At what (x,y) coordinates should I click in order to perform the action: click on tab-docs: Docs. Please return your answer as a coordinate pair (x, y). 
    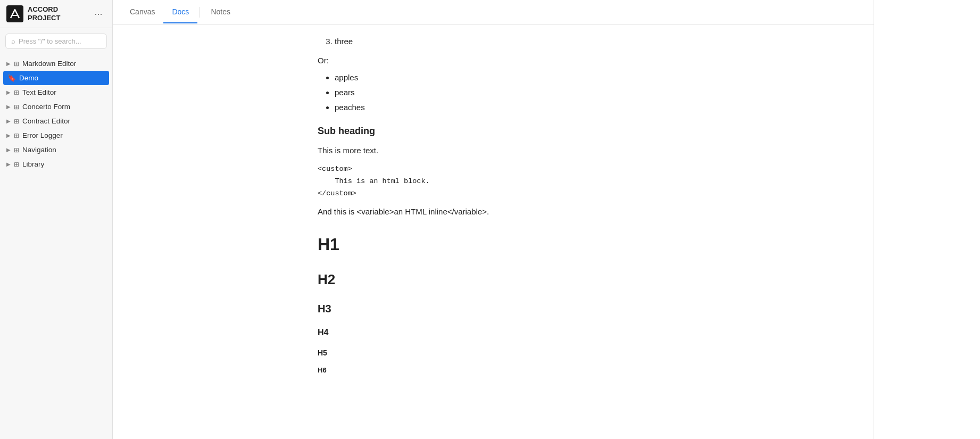
    Looking at the image, I should click on (180, 12).